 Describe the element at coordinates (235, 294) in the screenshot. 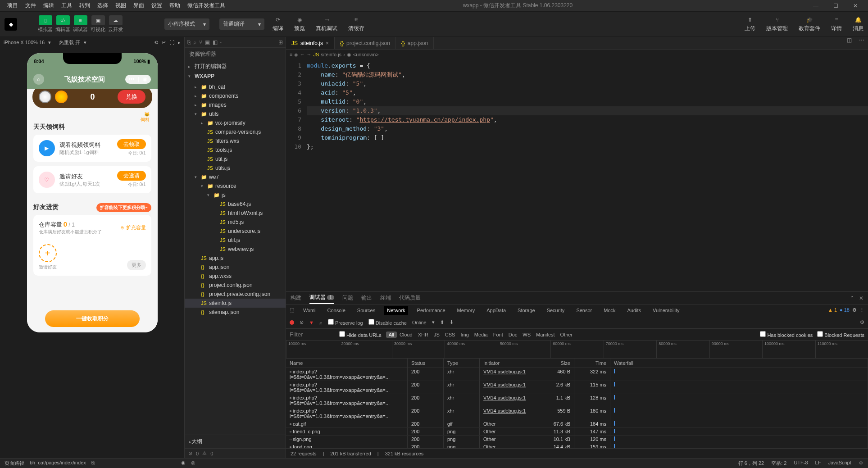

I see `tree-project-private-config-json: {}project.private.config.json` at that location.